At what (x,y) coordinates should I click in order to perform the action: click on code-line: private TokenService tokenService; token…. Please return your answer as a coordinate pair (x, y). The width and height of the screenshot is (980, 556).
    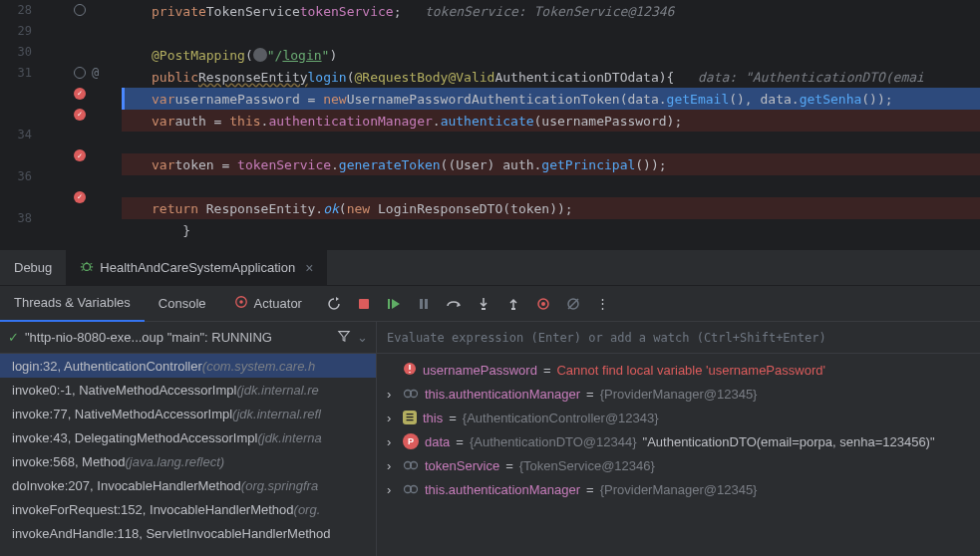
    Looking at the image, I should click on (550, 11).